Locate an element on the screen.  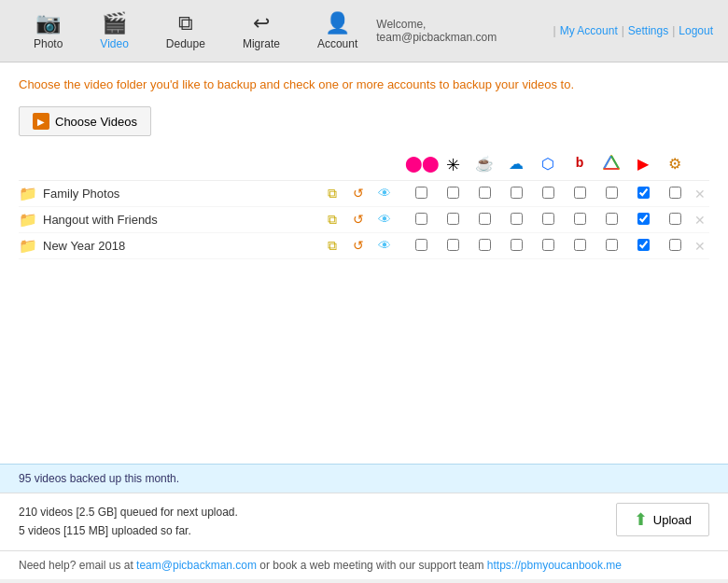
help-text2: or book a web meeting with our support t… is located at coordinates (371, 565).